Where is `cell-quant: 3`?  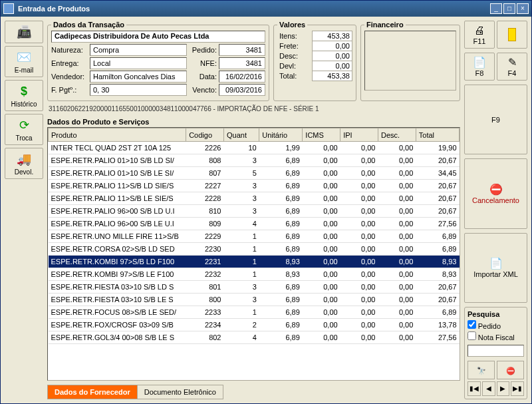
cell-quant: 3 is located at coordinates (241, 288).